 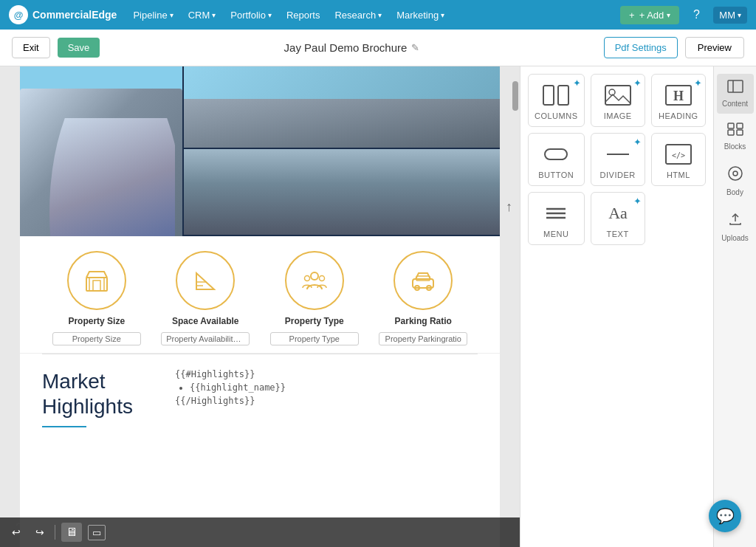 I want to click on property-image-left, so click(x=101, y=151).